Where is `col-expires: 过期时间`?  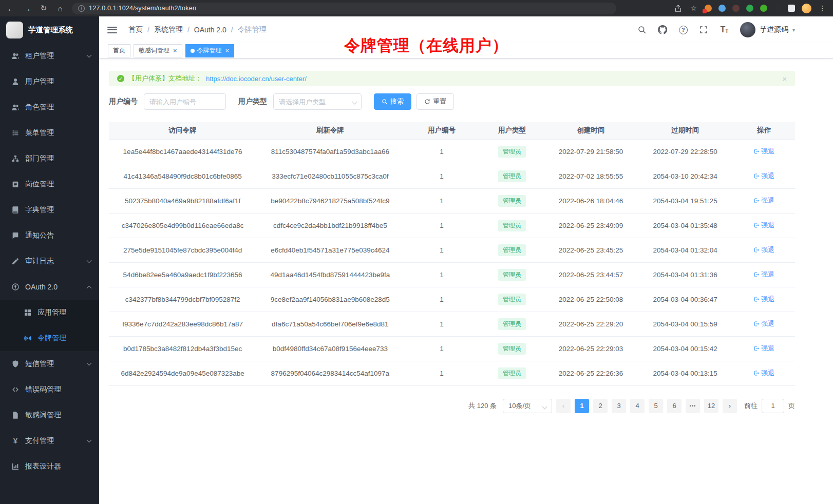 col-expires: 过期时间 is located at coordinates (685, 130).